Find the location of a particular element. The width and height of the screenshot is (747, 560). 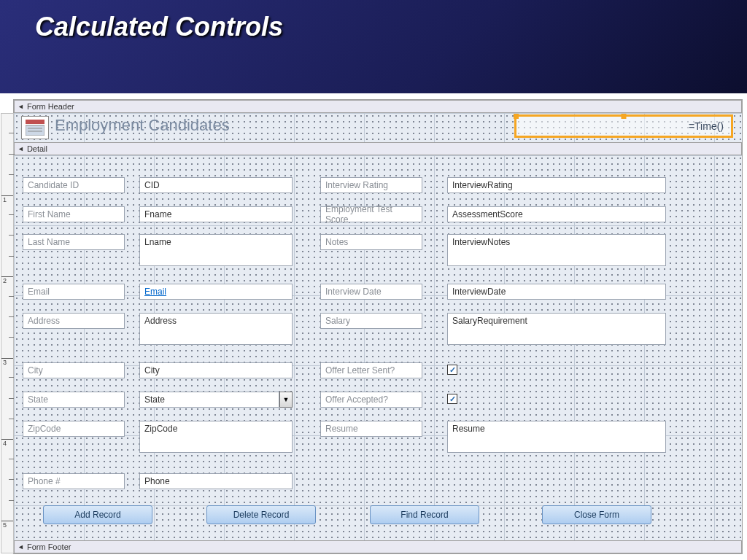

form-button: Find Record is located at coordinates (425, 515).